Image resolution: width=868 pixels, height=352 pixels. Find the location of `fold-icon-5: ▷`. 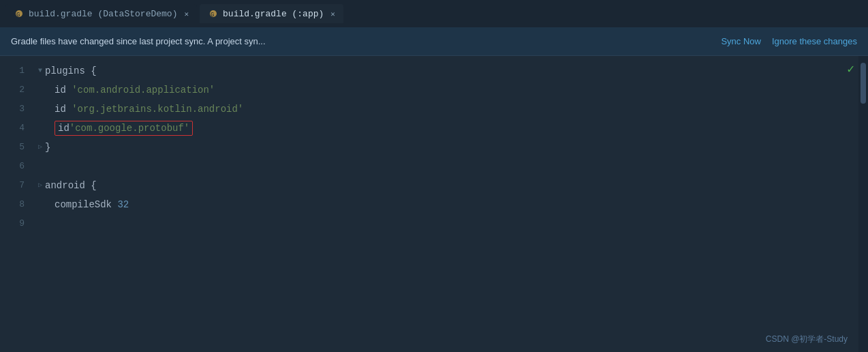

fold-icon-5: ▷ is located at coordinates (40, 147).